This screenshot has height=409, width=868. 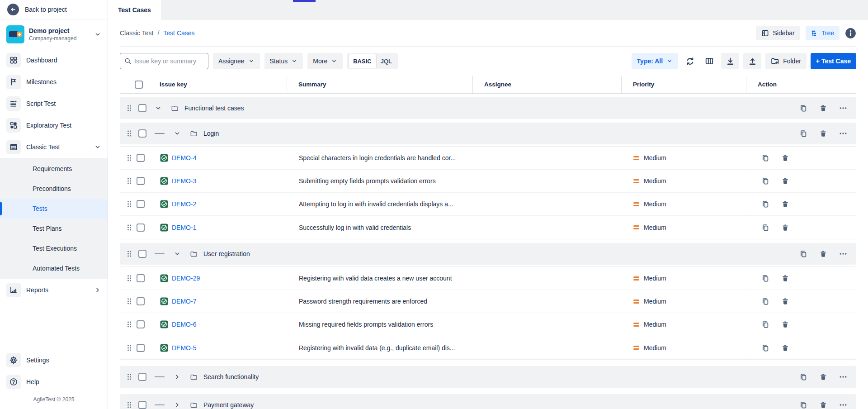 What do you see at coordinates (54, 147) in the screenshot?
I see `sidebar-item-classic-test: Classic Test` at bounding box center [54, 147].